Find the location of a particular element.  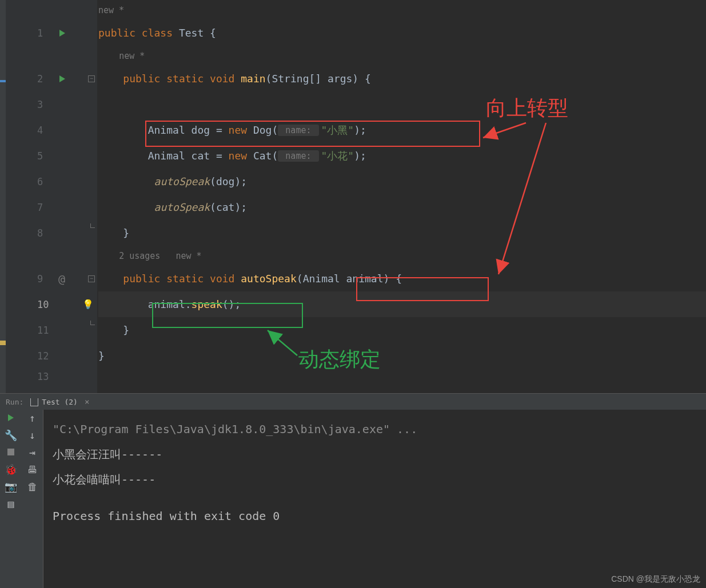

terminal-icon is located at coordinates (34, 402).